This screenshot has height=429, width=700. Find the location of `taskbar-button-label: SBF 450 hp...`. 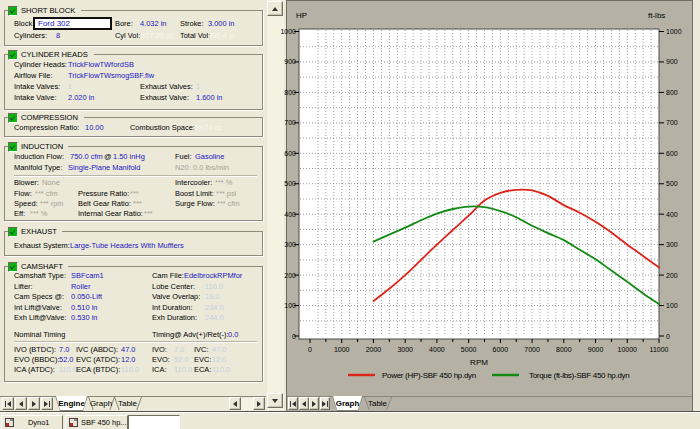

taskbar-button-label: SBF 450 hp... is located at coordinates (104, 422).